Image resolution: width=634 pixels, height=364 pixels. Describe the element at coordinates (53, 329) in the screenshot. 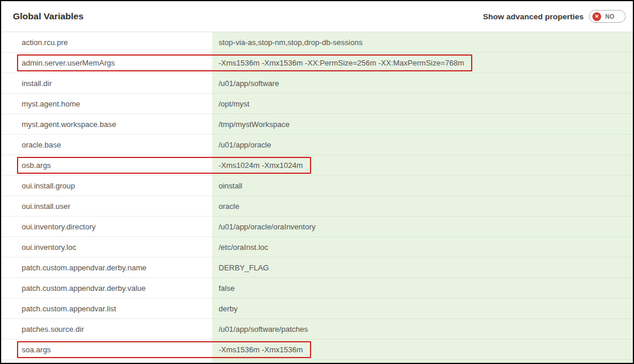

I see `variable-name: patches.source.dir` at that location.